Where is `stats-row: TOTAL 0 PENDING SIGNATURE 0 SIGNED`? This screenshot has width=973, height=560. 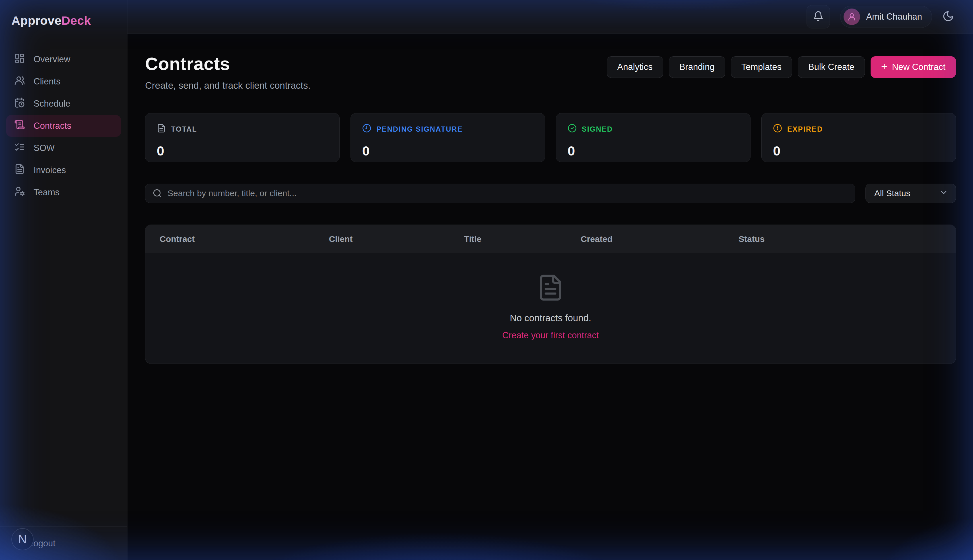 stats-row: TOTAL 0 PENDING SIGNATURE 0 SIGNED is located at coordinates (550, 138).